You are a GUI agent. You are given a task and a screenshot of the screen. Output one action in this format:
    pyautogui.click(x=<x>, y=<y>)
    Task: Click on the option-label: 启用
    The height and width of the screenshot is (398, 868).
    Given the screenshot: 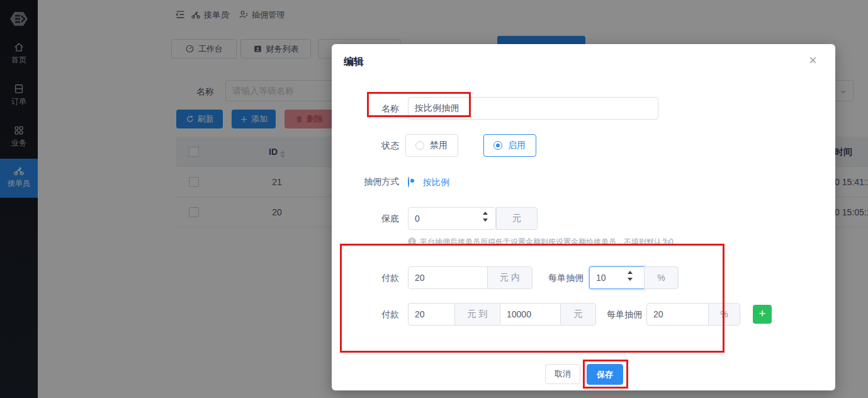 What is the action you would take?
    pyautogui.click(x=517, y=145)
    